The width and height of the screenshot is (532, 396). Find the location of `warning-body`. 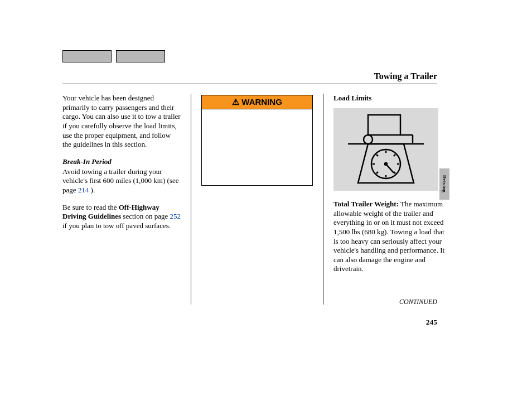

warning-body is located at coordinates (257, 147).